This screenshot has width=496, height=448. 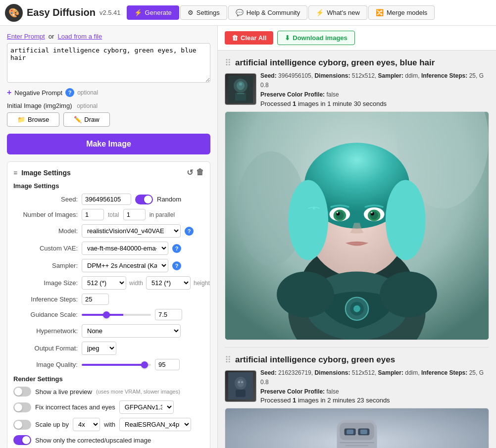 What do you see at coordinates (109, 407) in the screenshot?
I see `fix-faces-row: Fix incorrect faces and eyes GFPGANv1.3` at bounding box center [109, 407].